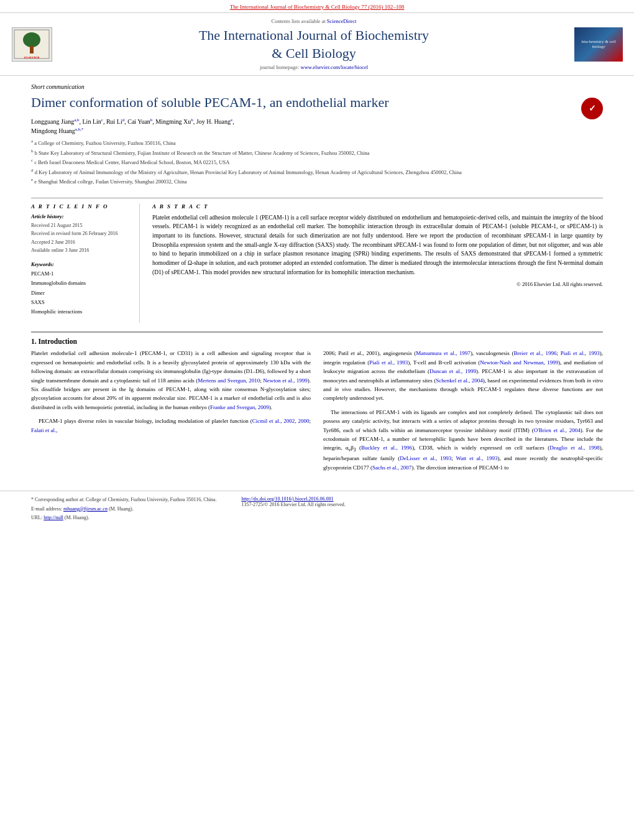  I want to click on doi-section: http://dx.doi.org/10.1016/j.biocel.2016.…, so click(293, 510).